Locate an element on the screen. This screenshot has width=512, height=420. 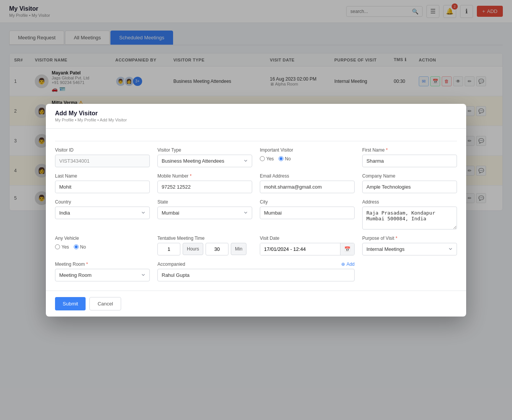
email-group: Email Address is located at coordinates (307, 183).